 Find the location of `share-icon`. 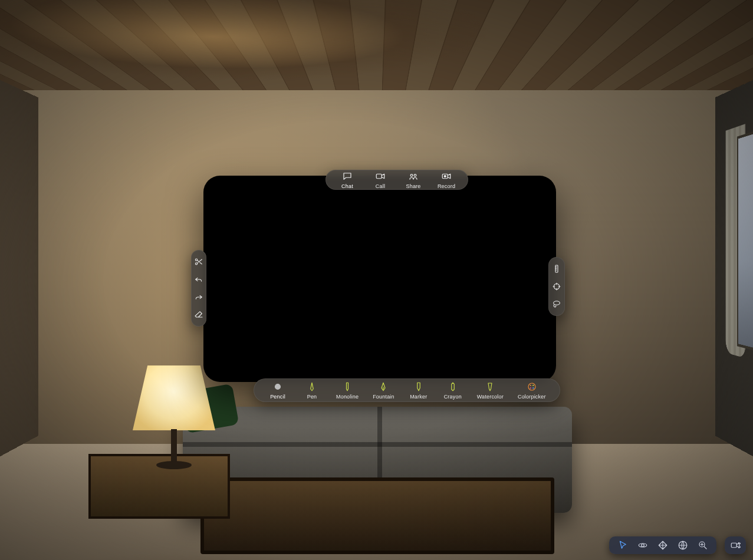

share-icon is located at coordinates (413, 176).